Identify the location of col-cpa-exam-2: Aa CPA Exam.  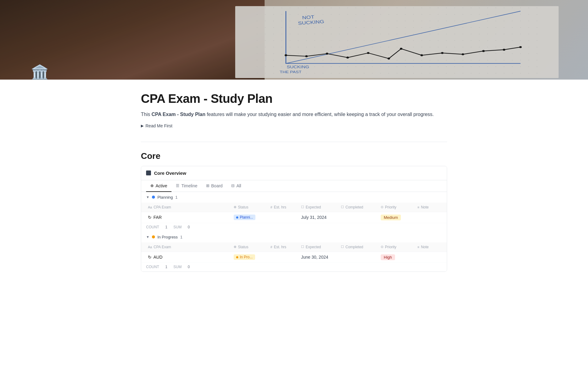
(189, 247).